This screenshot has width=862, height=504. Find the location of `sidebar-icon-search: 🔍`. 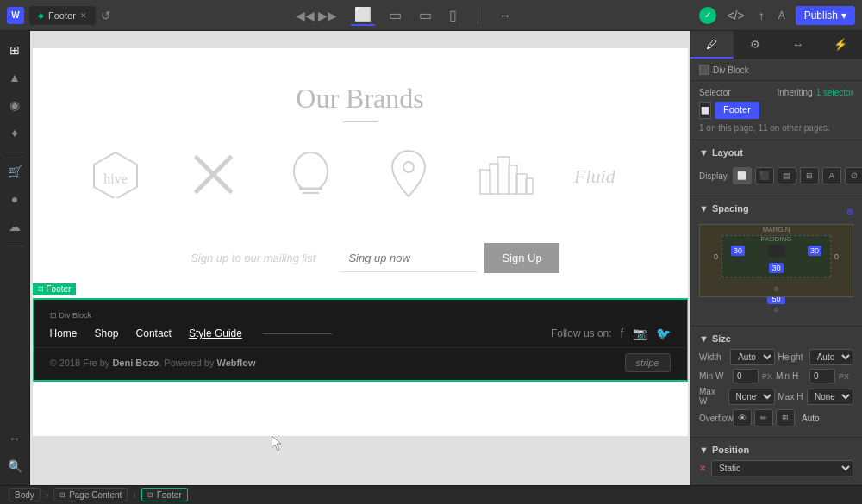

sidebar-icon-search: 🔍 is located at coordinates (15, 466).